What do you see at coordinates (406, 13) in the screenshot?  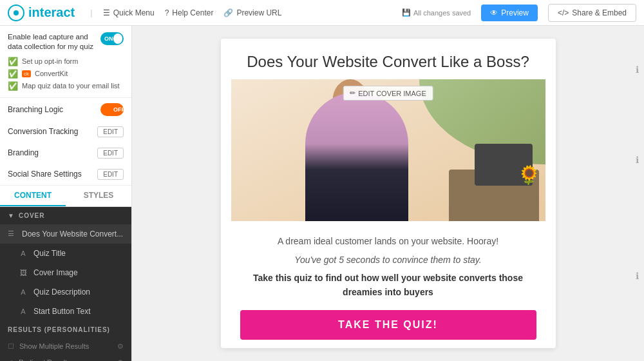 I see `save-icon: 💾` at bounding box center [406, 13].